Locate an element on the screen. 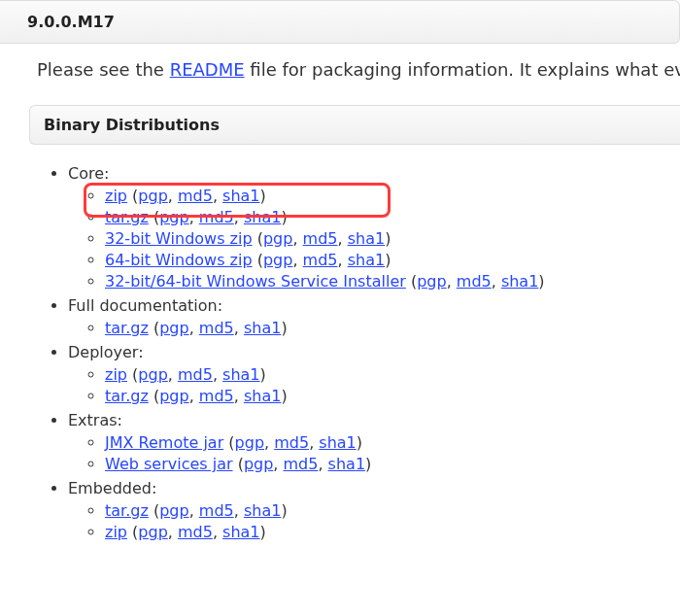 The height and width of the screenshot is (616, 680). distribution-group: Full documentation:tar.gz (pgp, md5, sha… is located at coordinates (374, 317).